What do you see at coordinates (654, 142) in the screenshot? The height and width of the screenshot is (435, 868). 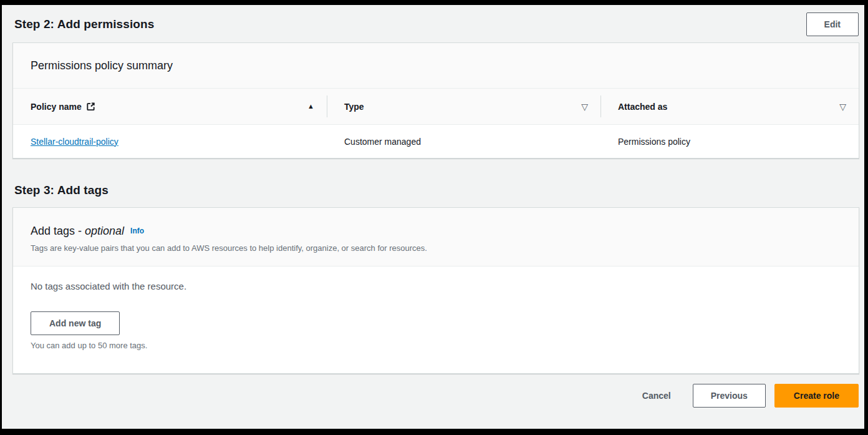 I see `policy-attached-as-value: Permissions policy` at bounding box center [654, 142].